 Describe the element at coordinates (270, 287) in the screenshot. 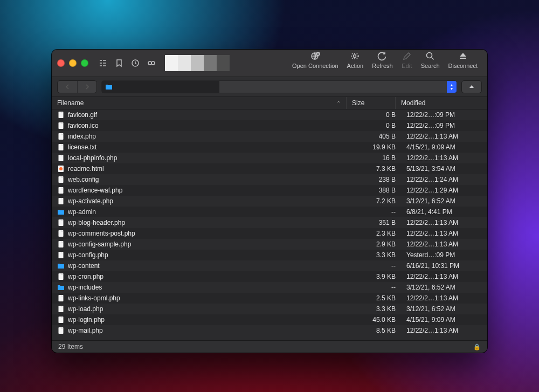

I see `file-row: wp-includes--3/12/21, 6:52 AM` at that location.